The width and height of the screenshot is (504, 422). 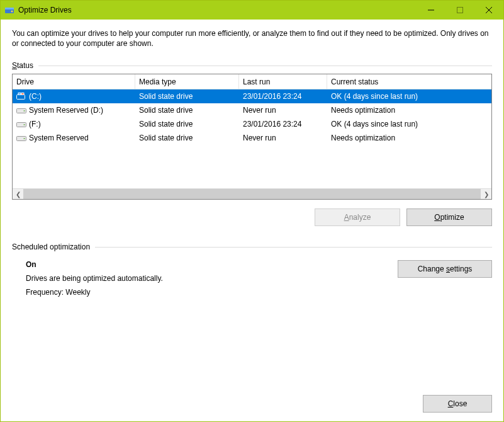 I want to click on minimize-button, so click(x=431, y=10).